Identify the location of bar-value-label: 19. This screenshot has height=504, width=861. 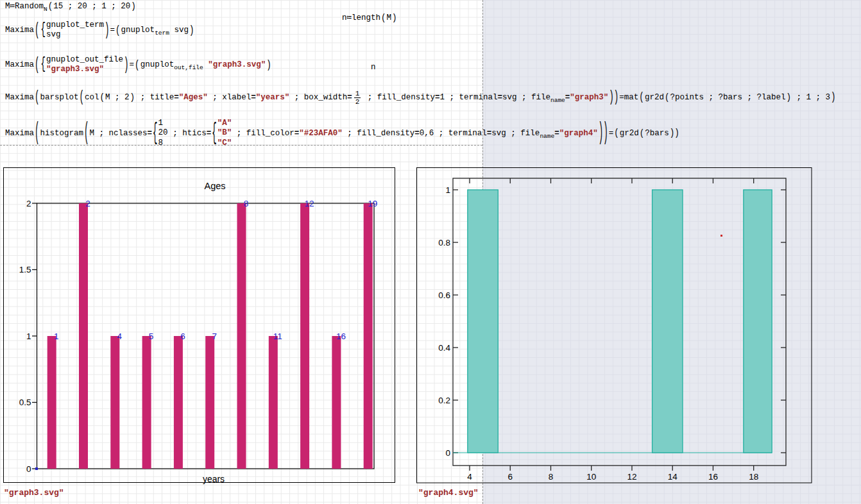
(372, 204).